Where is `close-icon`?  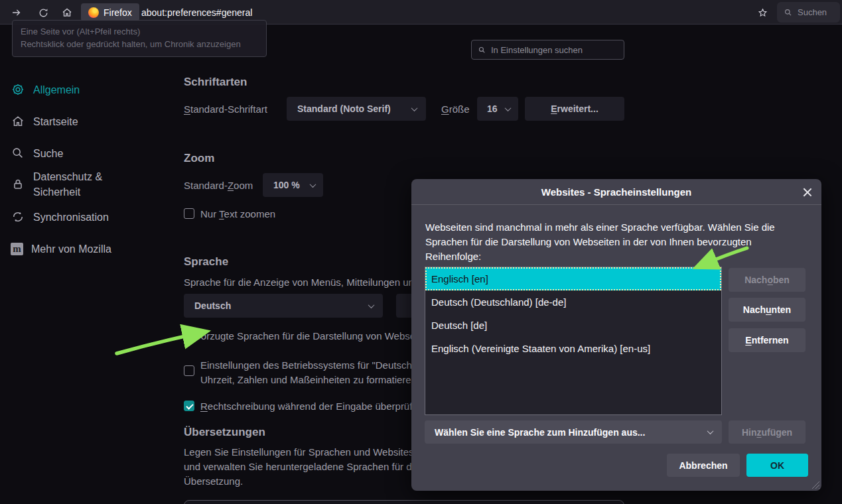 close-icon is located at coordinates (807, 192).